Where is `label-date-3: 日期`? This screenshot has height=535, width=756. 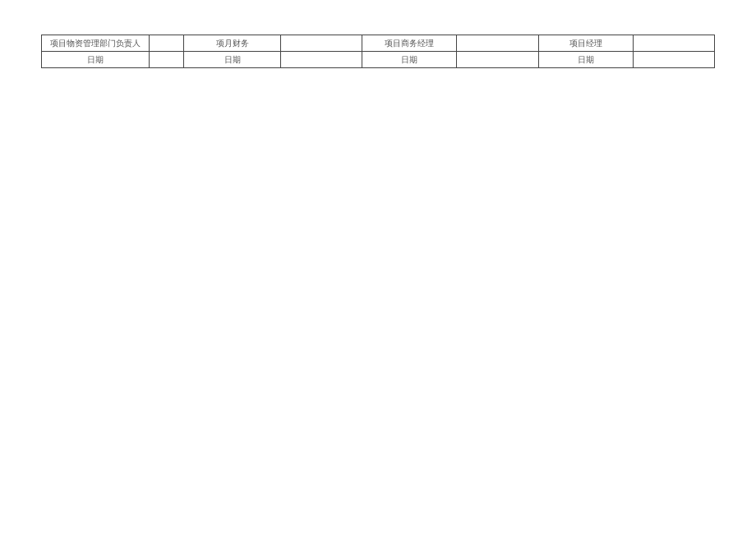
label-date-3: 日期 is located at coordinates (409, 60).